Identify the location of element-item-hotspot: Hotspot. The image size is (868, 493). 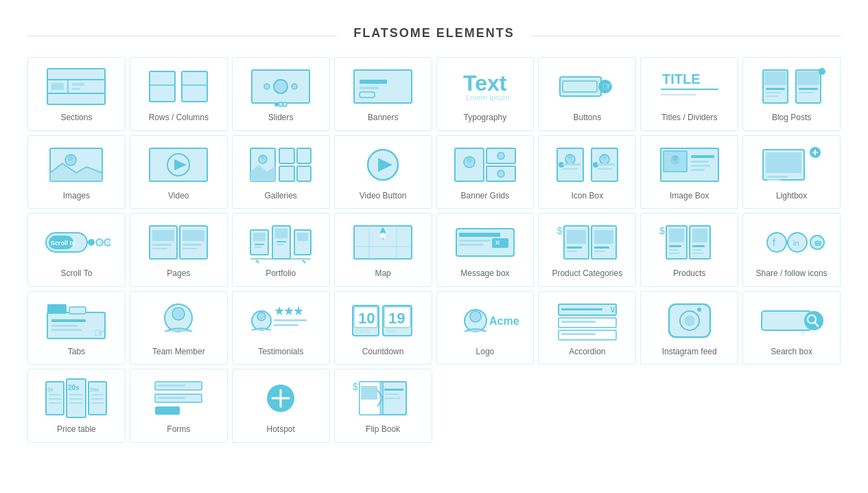
(281, 406).